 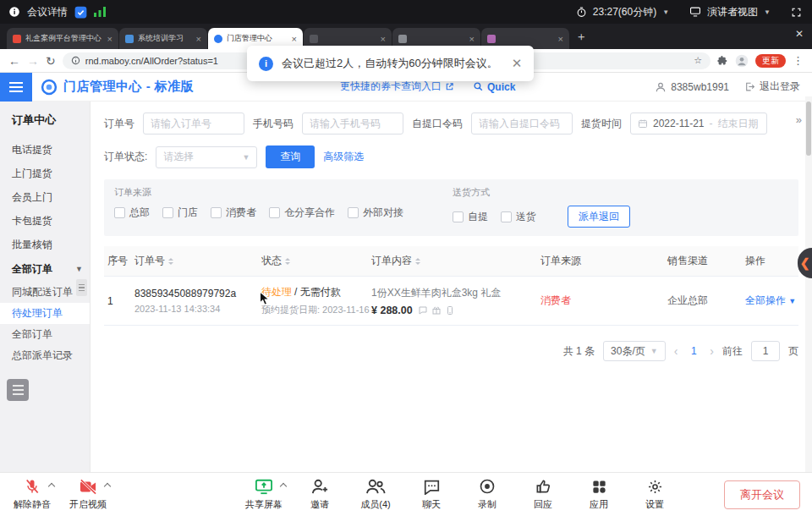 I want to click on phone-device-icon, so click(x=450, y=310).